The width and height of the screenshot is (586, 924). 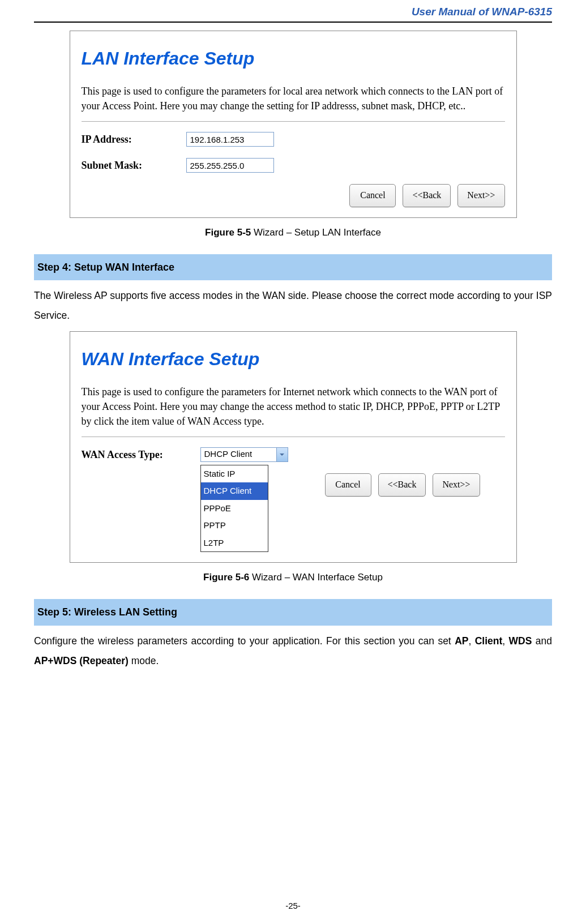 I want to click on wan-select-value: DHCP Client, so click(x=239, y=454).